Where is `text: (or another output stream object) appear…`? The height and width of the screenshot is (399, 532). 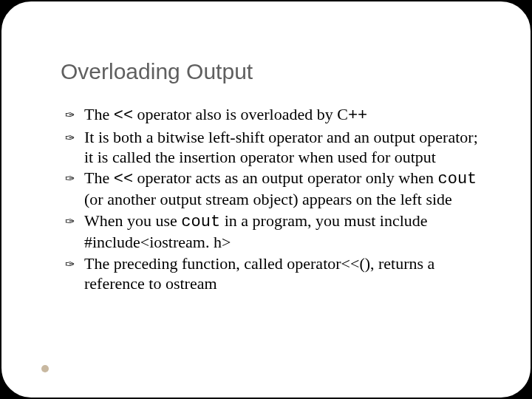
text: (or another output stream object) appear… is located at coordinates (268, 200).